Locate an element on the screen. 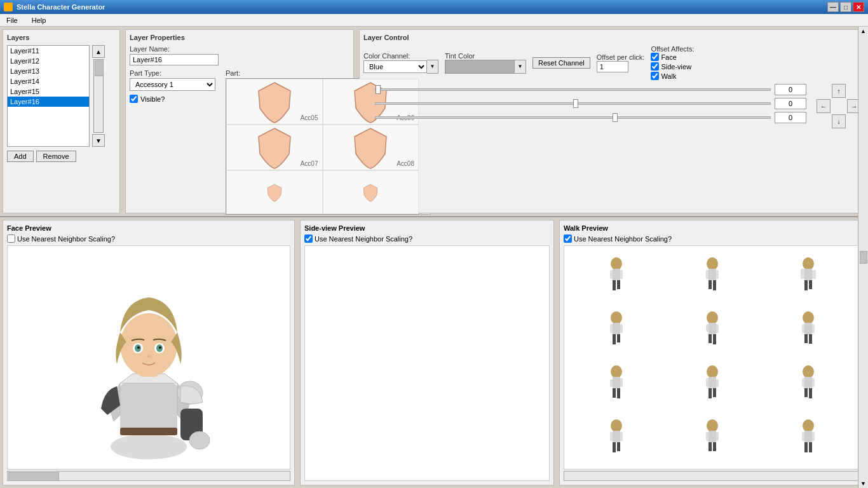 Image resolution: width=868 pixels, height=488 pixels. offset-affects-label: Offset Affects: is located at coordinates (672, 49).